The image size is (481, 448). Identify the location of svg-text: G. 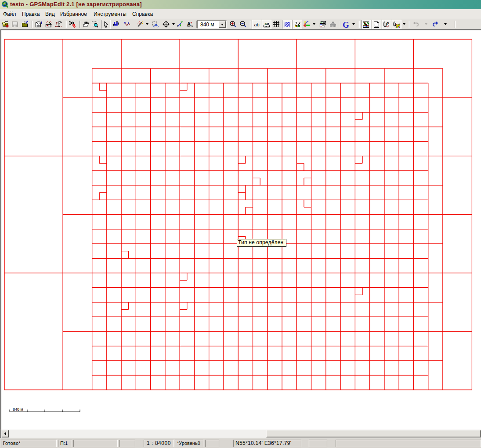
(346, 24).